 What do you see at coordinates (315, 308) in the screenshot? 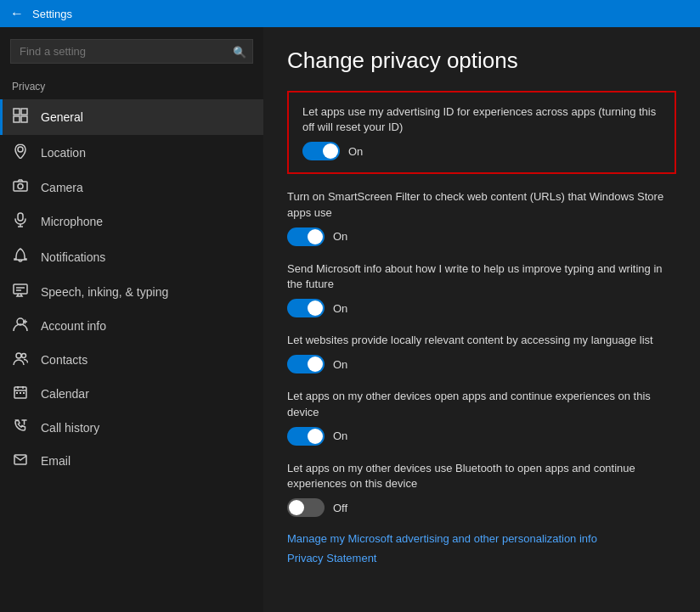
I see `toggle-typing-info-knob` at bounding box center [315, 308].